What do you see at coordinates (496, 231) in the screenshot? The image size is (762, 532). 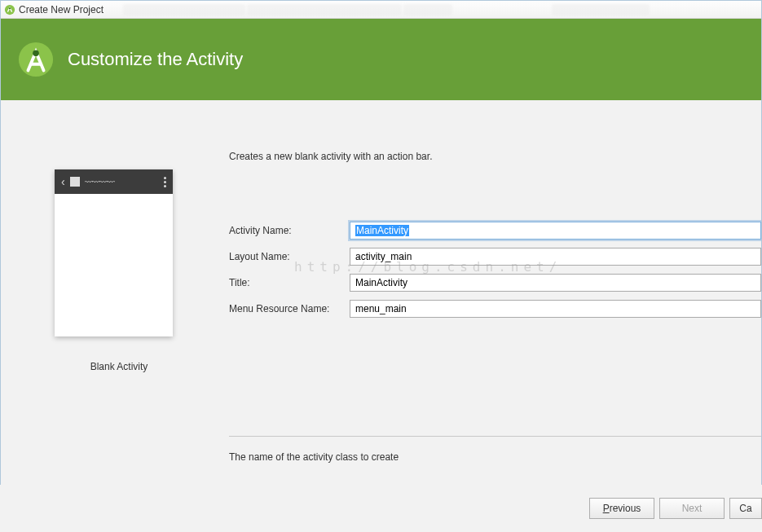 I see `activity-name-row: Activity Name: MainActivity` at bounding box center [496, 231].